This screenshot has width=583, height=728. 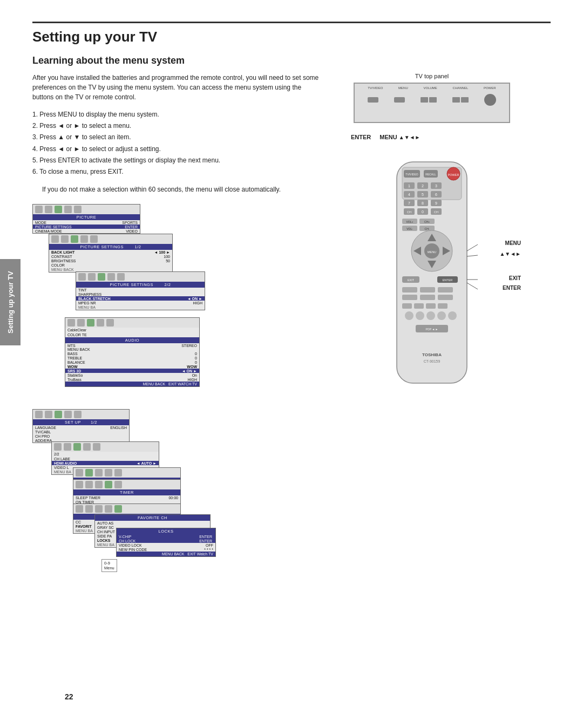 I want to click on top-rule, so click(x=292, y=23).